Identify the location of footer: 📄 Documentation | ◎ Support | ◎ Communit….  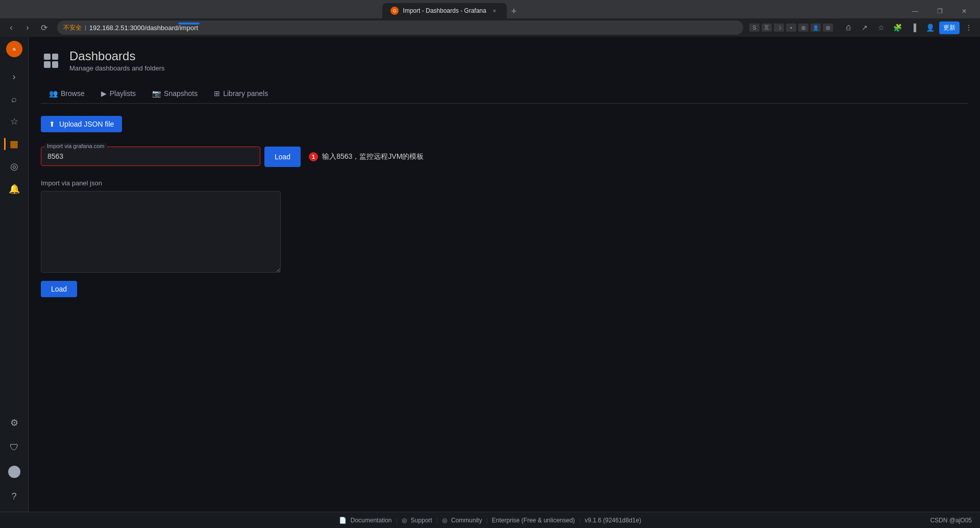
(490, 520).